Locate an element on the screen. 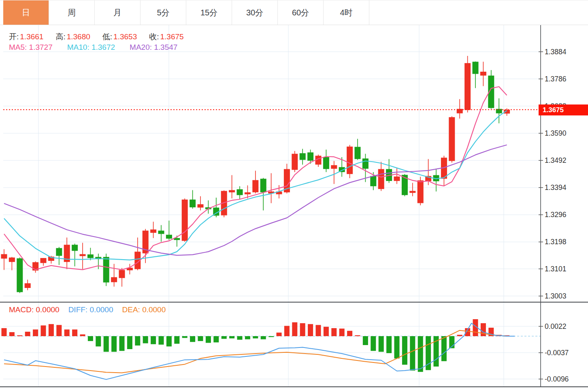  price-axis-label: 1.3198 is located at coordinates (556, 242).